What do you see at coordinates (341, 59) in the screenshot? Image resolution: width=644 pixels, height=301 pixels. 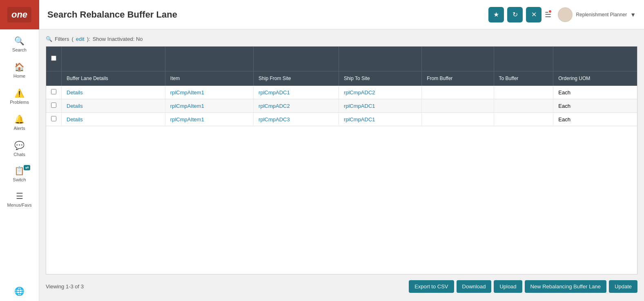 I see `table-header-top` at bounding box center [341, 59].